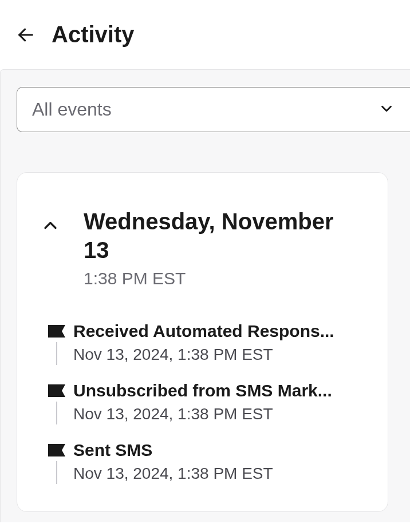 This screenshot has width=410, height=532. What do you see at coordinates (224, 279) in the screenshot?
I see `date-time-label: 1:38 PM EST` at bounding box center [224, 279].